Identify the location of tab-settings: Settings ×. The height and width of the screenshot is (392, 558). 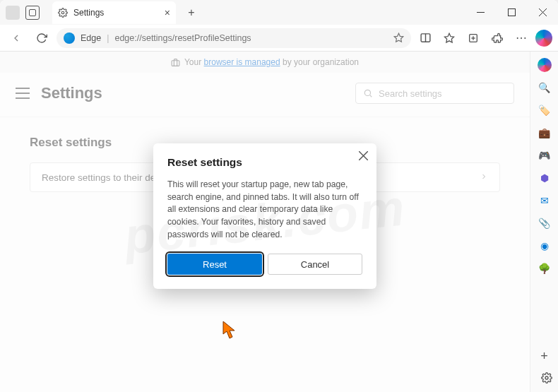
(114, 13).